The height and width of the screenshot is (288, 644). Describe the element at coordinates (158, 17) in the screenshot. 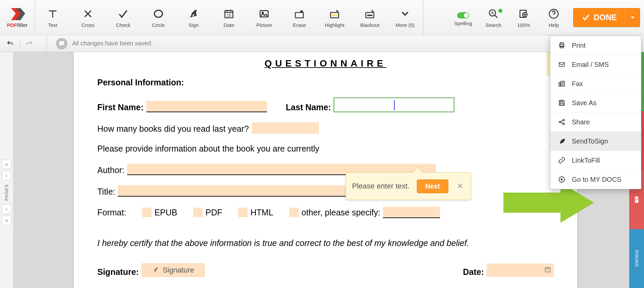

I see `circle-tool: Circle` at that location.